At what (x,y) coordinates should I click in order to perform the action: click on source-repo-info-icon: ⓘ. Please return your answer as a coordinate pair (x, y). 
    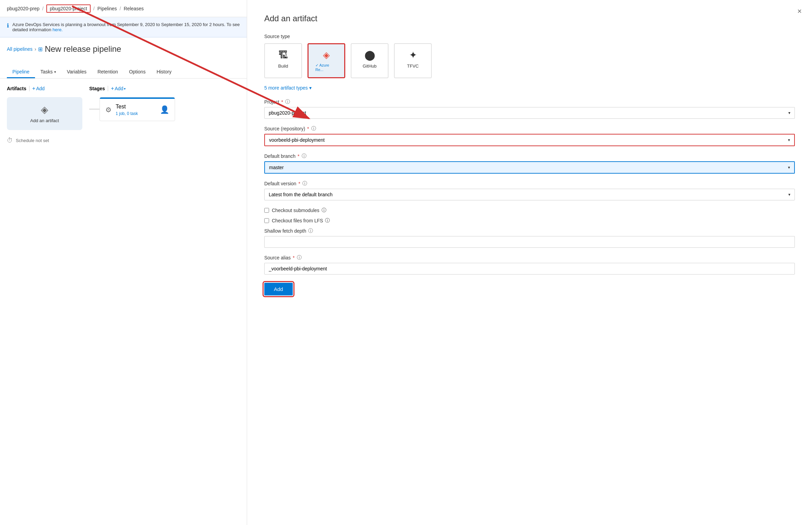
    Looking at the image, I should click on (314, 129).